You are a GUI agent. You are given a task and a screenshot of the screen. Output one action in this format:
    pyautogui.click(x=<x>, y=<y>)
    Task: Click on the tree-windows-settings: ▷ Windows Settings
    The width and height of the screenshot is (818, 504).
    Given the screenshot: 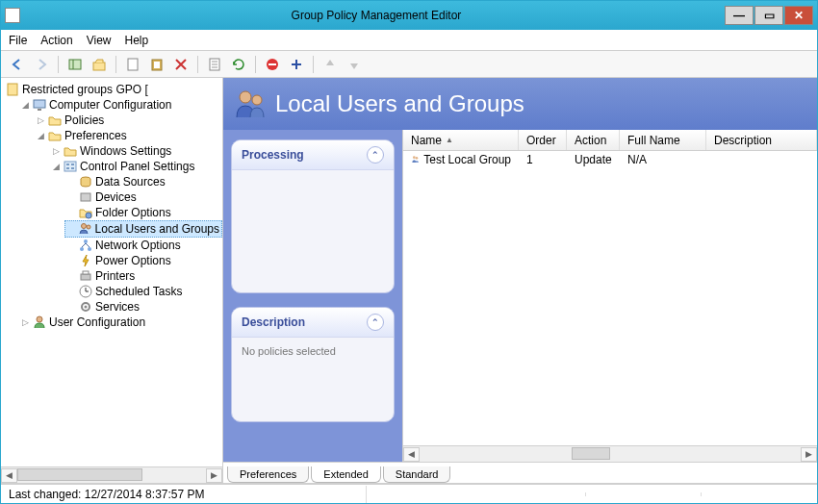 What is the action you would take?
    pyautogui.click(x=136, y=151)
    